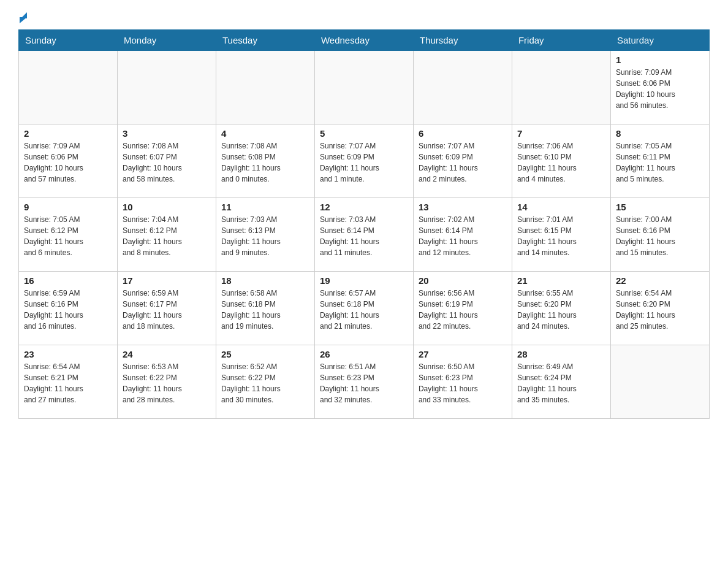 The image size is (728, 563). Describe the element at coordinates (364, 161) in the screenshot. I see `week-row: 2Sunrise: 7:09 AMSunset: 6:06 PMDaylight…` at that location.